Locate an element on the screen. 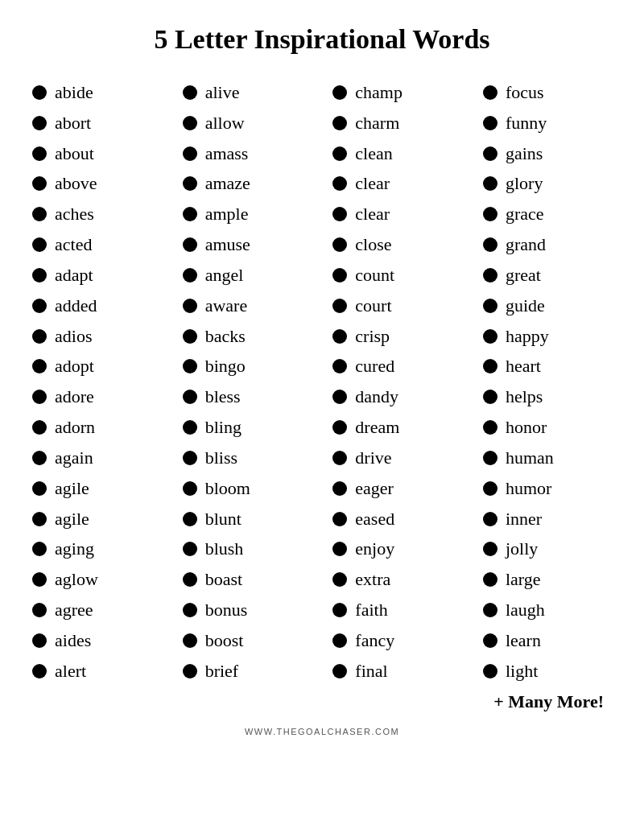  list-item: agile is located at coordinates (97, 489).